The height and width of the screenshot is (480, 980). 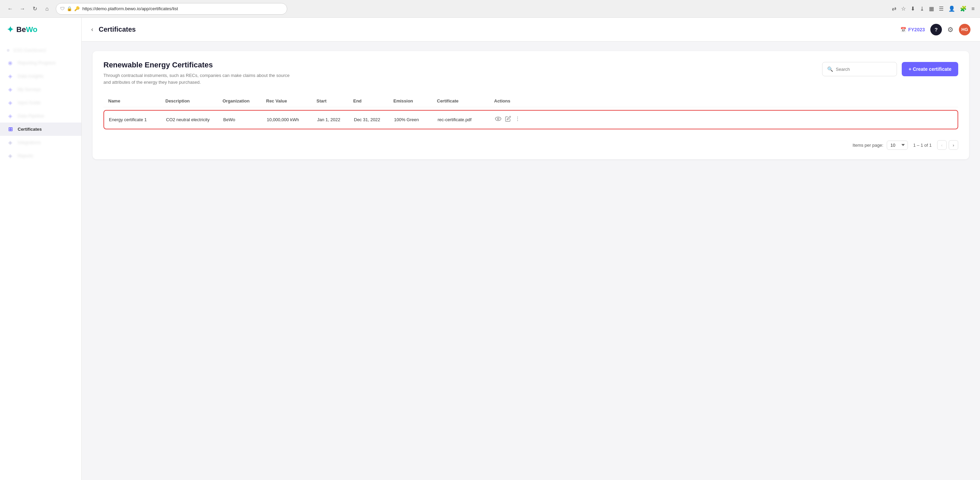 I want to click on sidebar-item-reports: ◈ Reports, so click(x=41, y=156).